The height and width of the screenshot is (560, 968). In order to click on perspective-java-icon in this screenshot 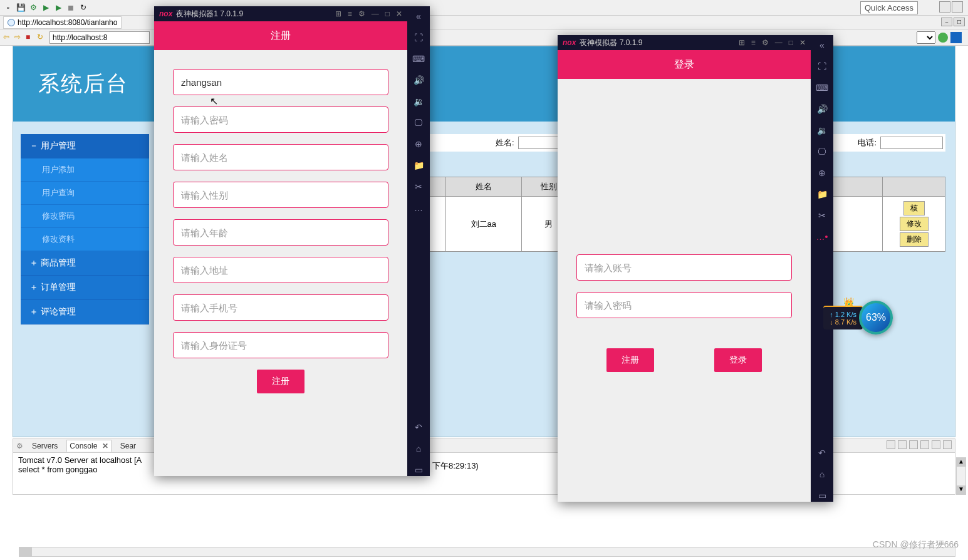, I will do `click(957, 7)`.